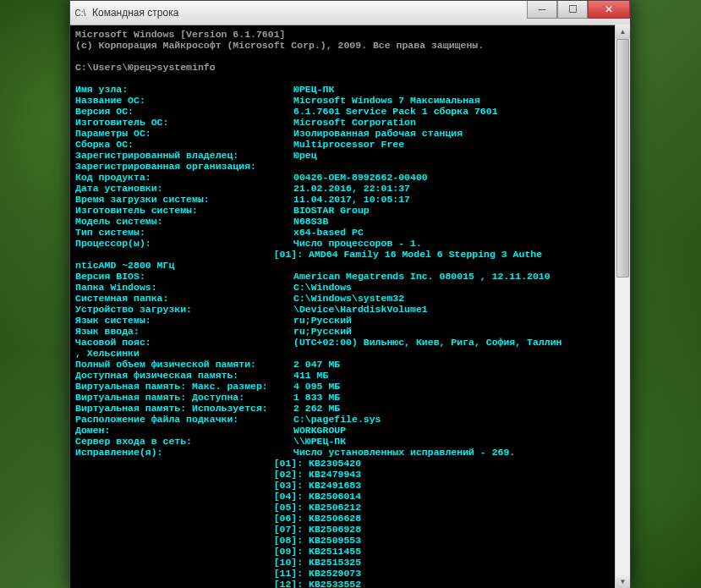 Image resolution: width=701 pixels, height=588 pixels. Describe the element at coordinates (352, 200) in the screenshot. I see `info-value: 11.04.2017, 10:05:17` at that location.